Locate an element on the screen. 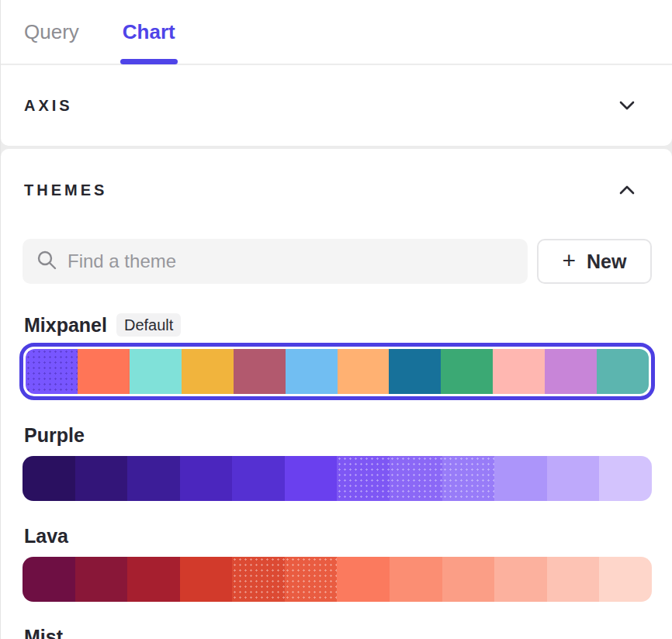 Image resolution: width=672 pixels, height=639 pixels. theme-label-row: Lava is located at coordinates (337, 536).